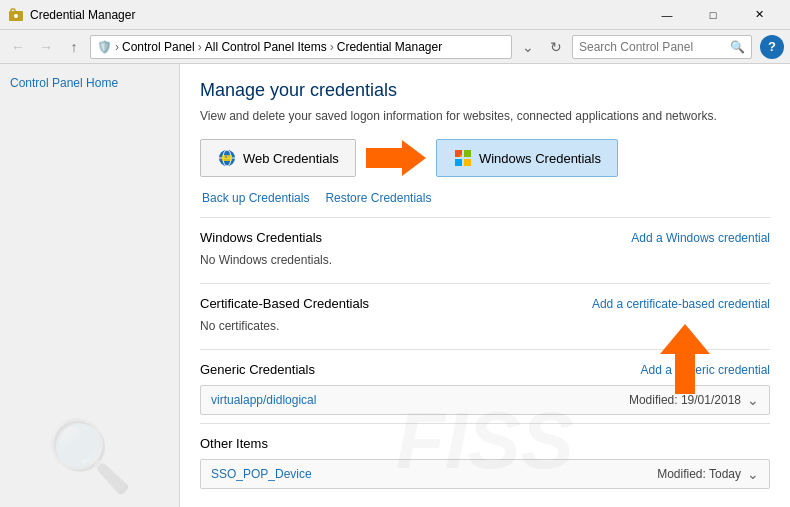  I want to click on windows-tab-icon, so click(463, 158).